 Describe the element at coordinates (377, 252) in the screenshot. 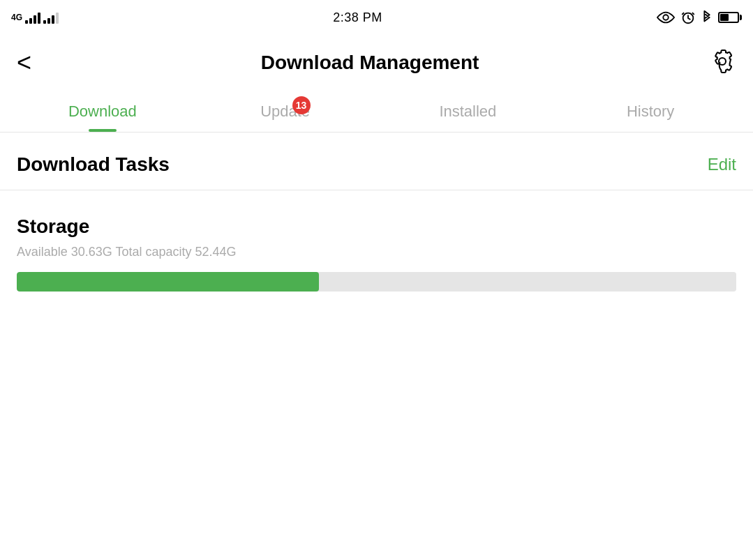

I see `storage-info: Available 30.63G Total capacity 52.44G` at that location.